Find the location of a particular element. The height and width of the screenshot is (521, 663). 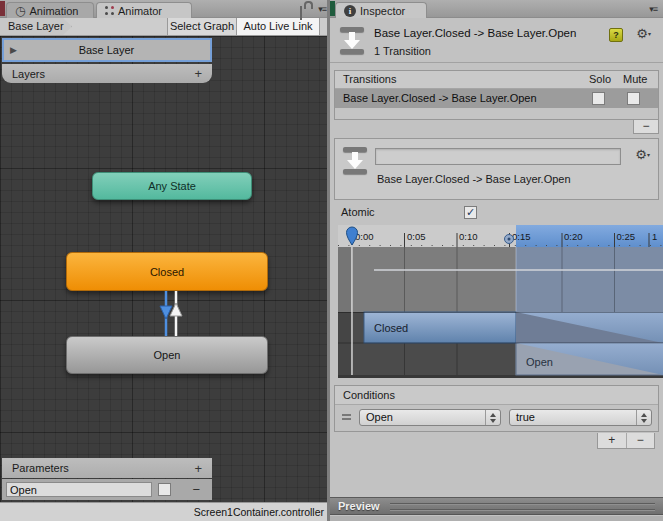

breadcrumb-label: Base Layer is located at coordinates (36, 26).